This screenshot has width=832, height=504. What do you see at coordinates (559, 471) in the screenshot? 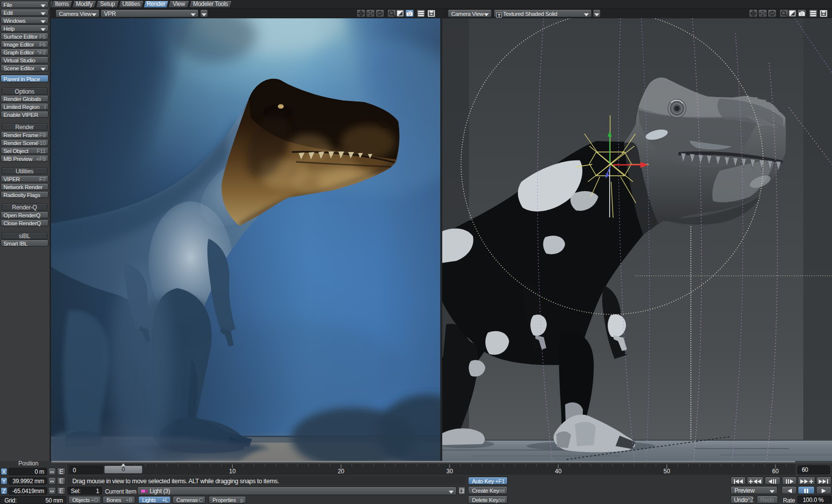
I see `svg-text: 40` at bounding box center [559, 471].